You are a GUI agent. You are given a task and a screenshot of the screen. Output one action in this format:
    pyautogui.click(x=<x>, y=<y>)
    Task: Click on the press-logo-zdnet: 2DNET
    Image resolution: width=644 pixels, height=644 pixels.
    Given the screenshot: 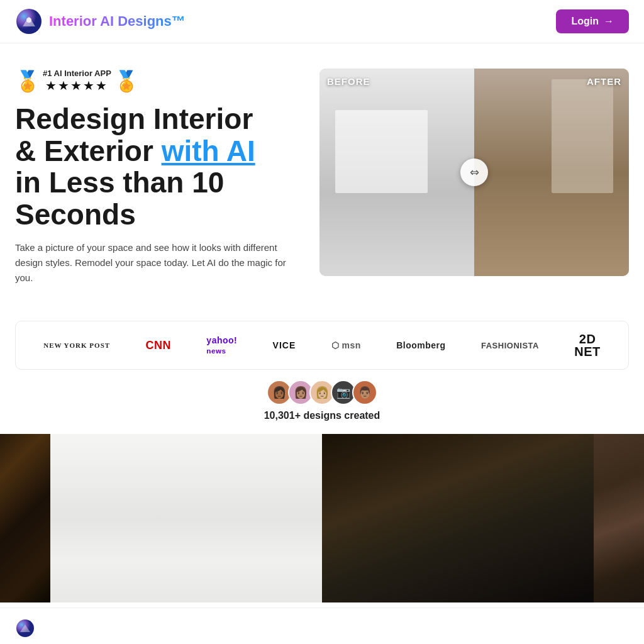 What is the action you would take?
    pyautogui.click(x=587, y=345)
    